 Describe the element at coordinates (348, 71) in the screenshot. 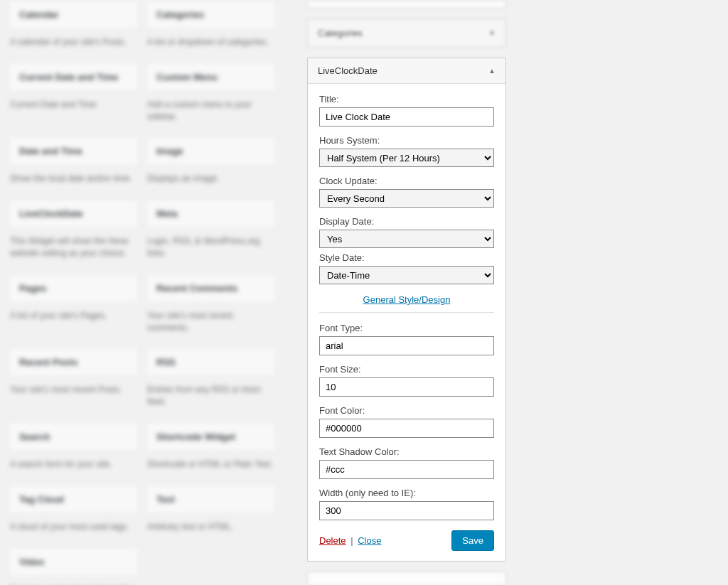

I see `widget-title: LiveClockDate` at that location.